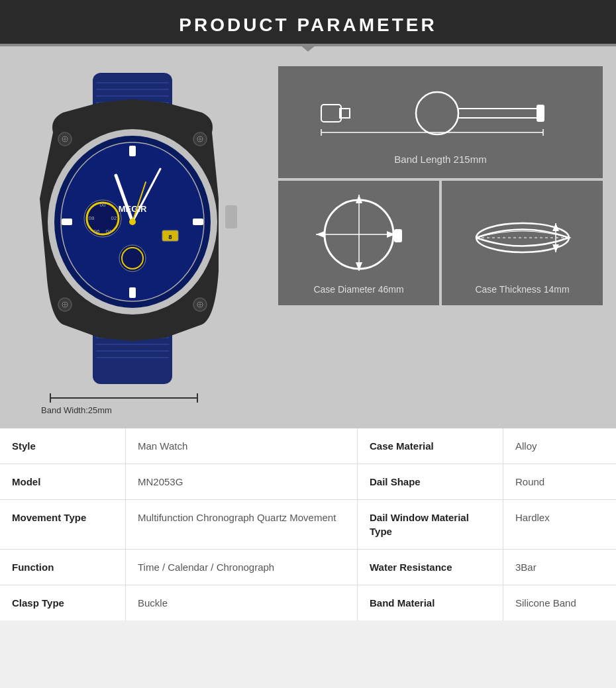  Describe the element at coordinates (97, 232) in the screenshot. I see `svg-text: 06` at that location.